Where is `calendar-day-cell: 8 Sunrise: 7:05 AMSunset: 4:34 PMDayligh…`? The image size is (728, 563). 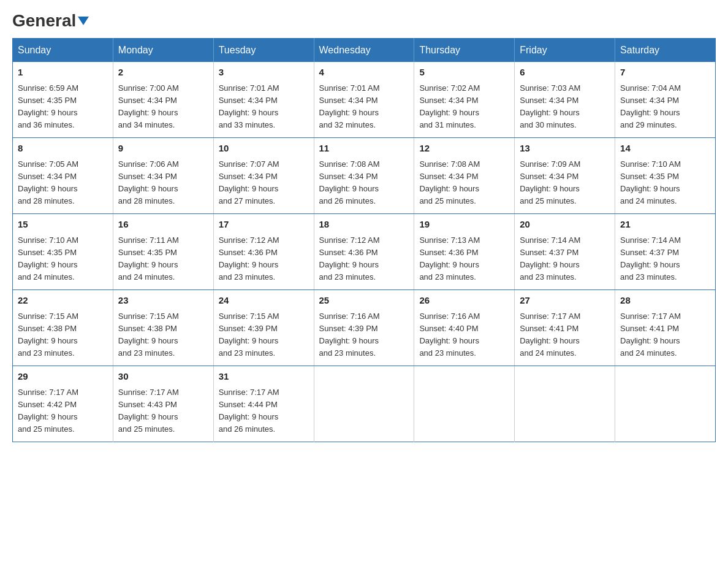
calendar-day-cell: 8 Sunrise: 7:05 AMSunset: 4:34 PMDayligh… is located at coordinates (63, 176).